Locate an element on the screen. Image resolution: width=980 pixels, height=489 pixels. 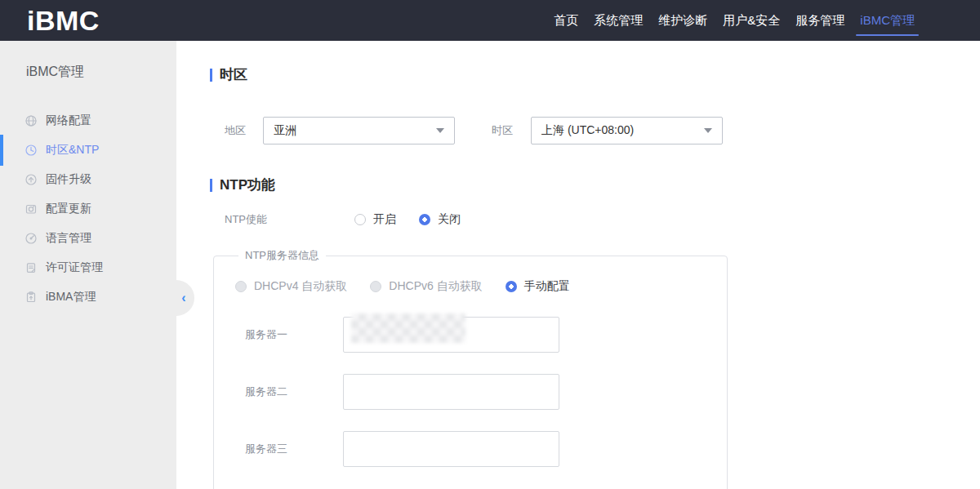
server-two-input is located at coordinates (451, 392).